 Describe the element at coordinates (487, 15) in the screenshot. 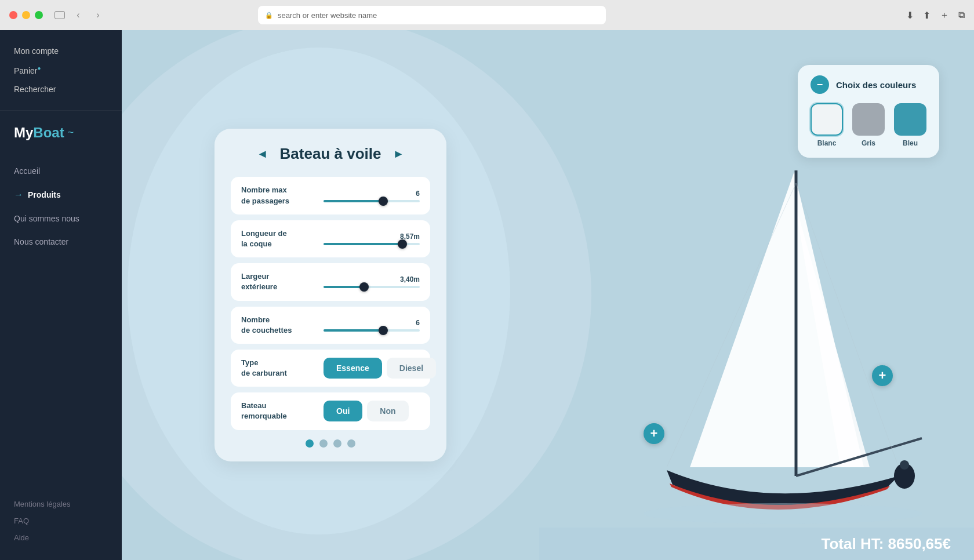

I see `browser-chrome: ‹ › 🔒 search or enter website name ⬇ ⬆ ＋…` at that location.